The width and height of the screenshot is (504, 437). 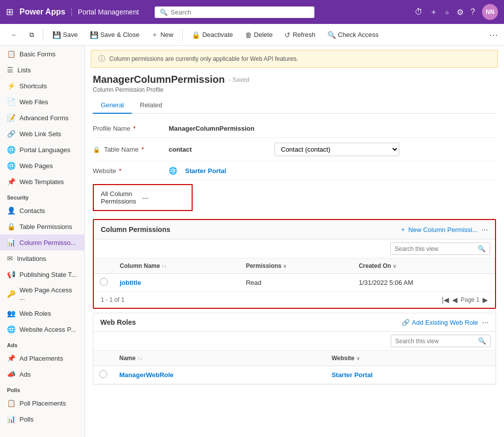 What do you see at coordinates (177, 266) in the screenshot?
I see `col-header-column-name: Column Name ↑↓` at bounding box center [177, 266].